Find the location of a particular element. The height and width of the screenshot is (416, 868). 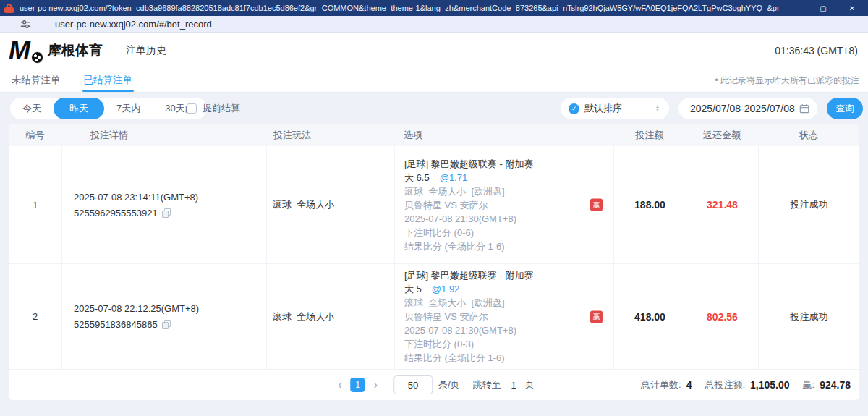

bet-selection-cell: [足球] 黎巴嫩超级联赛 - 附加赛 大 5@1.92 滚球 全场大小 [欧洲盘… is located at coordinates (503, 317).